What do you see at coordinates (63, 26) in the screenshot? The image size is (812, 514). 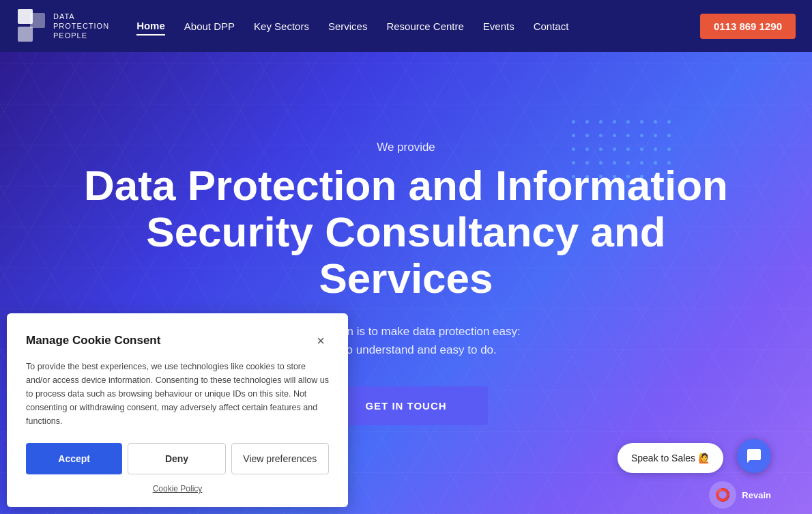 I see `logo: Data Protection People` at bounding box center [63, 26].